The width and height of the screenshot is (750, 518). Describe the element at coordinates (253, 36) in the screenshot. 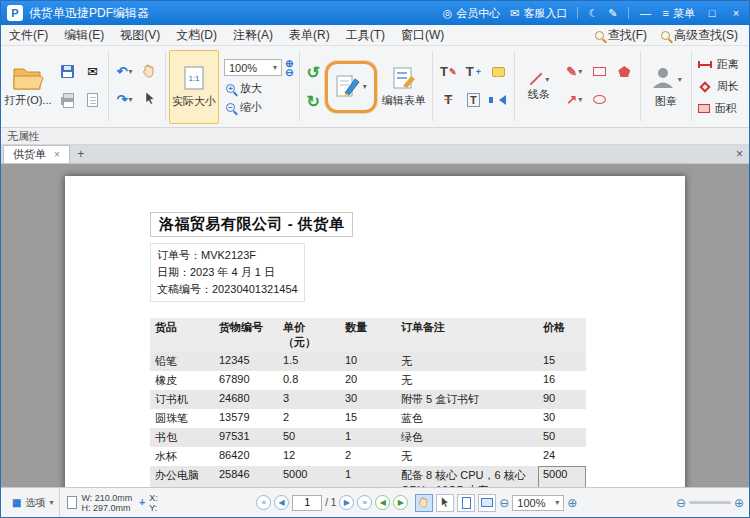

I see `menu-item: 注释(A)` at that location.